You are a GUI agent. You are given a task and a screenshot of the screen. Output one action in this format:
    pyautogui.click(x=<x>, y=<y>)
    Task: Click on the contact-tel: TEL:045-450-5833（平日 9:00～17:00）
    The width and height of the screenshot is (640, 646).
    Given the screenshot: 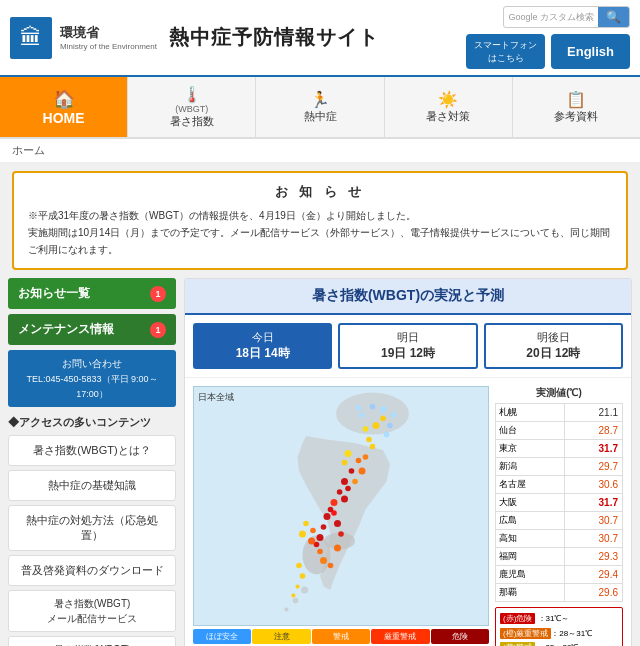 What is the action you would take?
    pyautogui.click(x=92, y=386)
    